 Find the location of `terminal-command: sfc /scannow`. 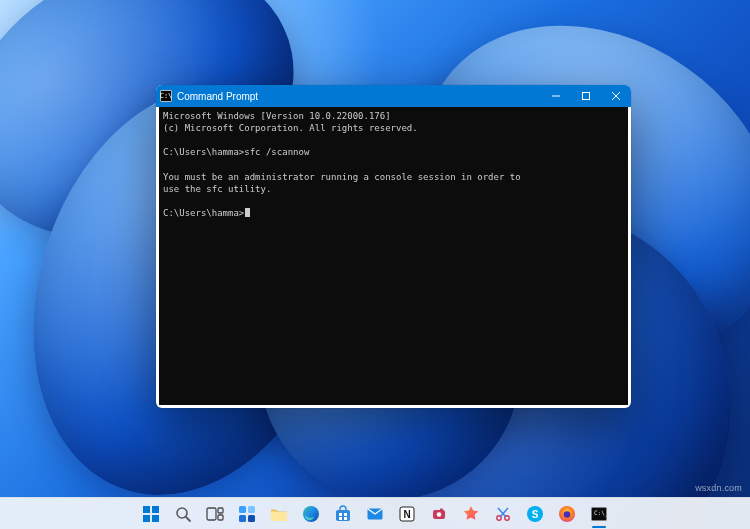

terminal-command: sfc /scannow is located at coordinates (276, 152).